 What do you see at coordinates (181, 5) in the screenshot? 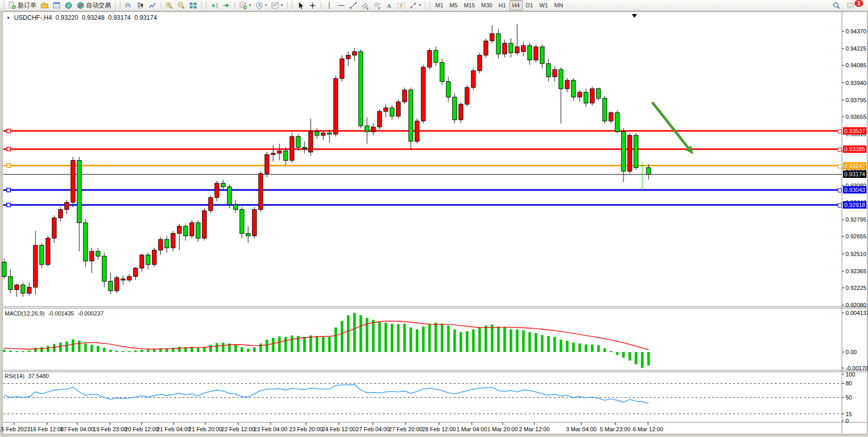
I see `zoom-out-button` at bounding box center [181, 5].